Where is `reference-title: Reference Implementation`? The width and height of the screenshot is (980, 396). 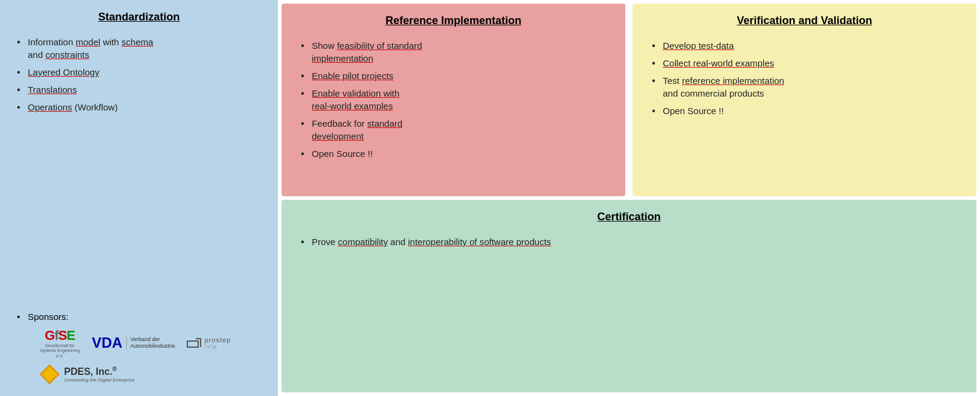 reference-title: Reference Implementation is located at coordinates (453, 21).